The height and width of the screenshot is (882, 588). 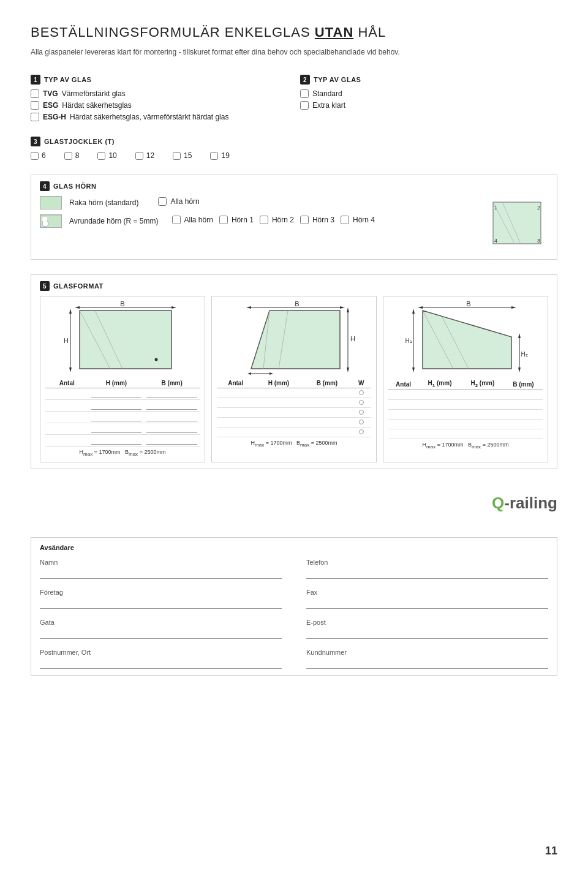 What do you see at coordinates (50, 105) in the screenshot?
I see `esg-code: ESG` at bounding box center [50, 105].